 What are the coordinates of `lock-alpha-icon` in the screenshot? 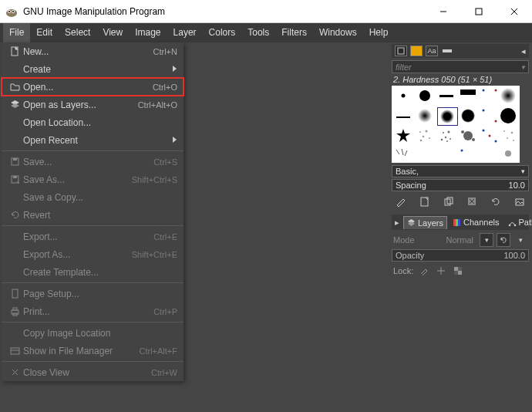 It's located at (458, 271).